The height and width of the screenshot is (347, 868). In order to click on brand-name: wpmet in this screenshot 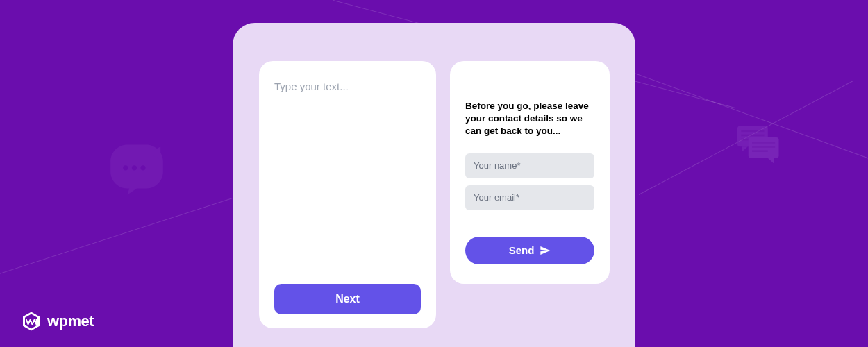, I will do `click(71, 321)`.